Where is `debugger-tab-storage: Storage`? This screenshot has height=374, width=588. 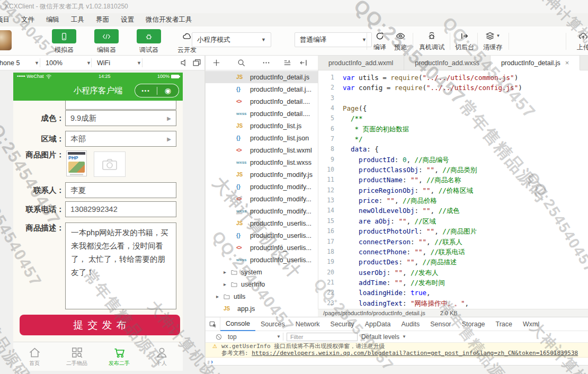 debugger-tab-storage: Storage is located at coordinates (474, 324).